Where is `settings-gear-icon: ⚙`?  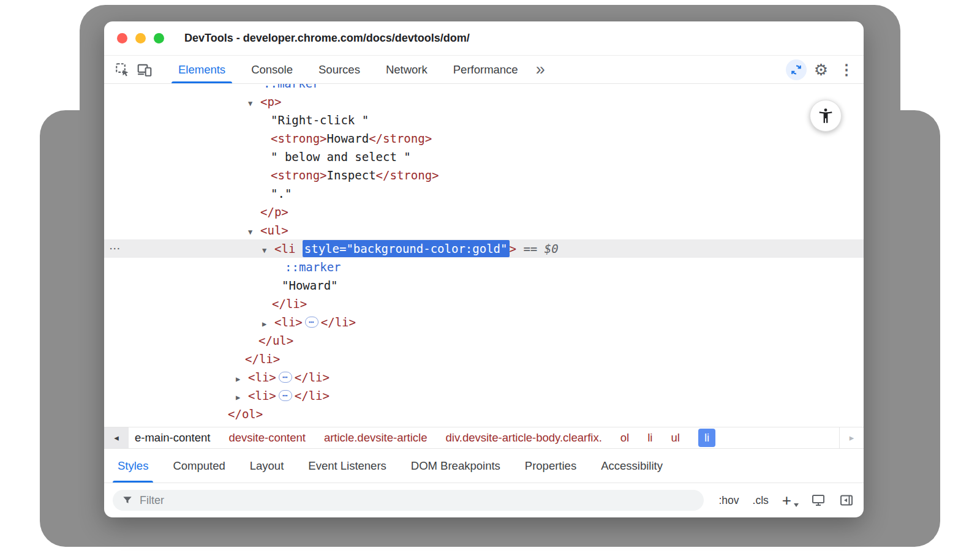 settings-gear-icon: ⚙ is located at coordinates (821, 70).